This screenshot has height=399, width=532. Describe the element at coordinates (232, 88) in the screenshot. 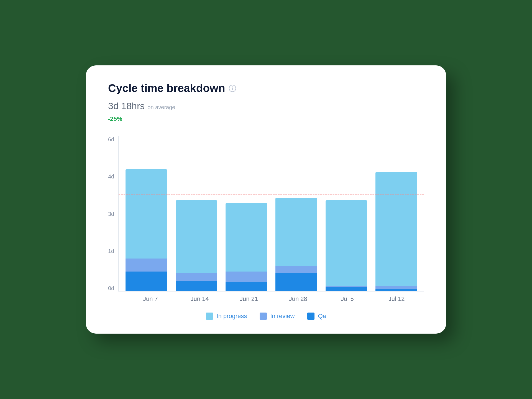

I see `info-icon: i` at that location.